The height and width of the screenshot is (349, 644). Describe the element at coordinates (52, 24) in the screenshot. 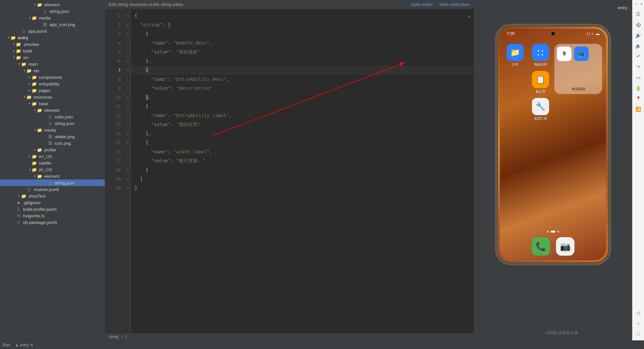

I see `tree-item: 🖼app_icon.png` at that location.